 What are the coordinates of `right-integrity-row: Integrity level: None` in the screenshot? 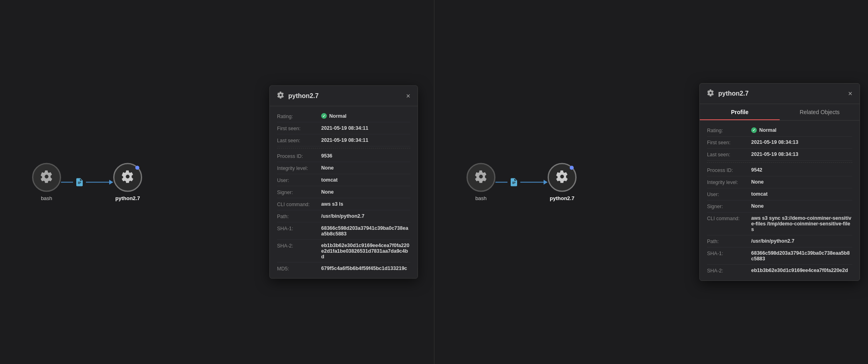 It's located at (780, 182).